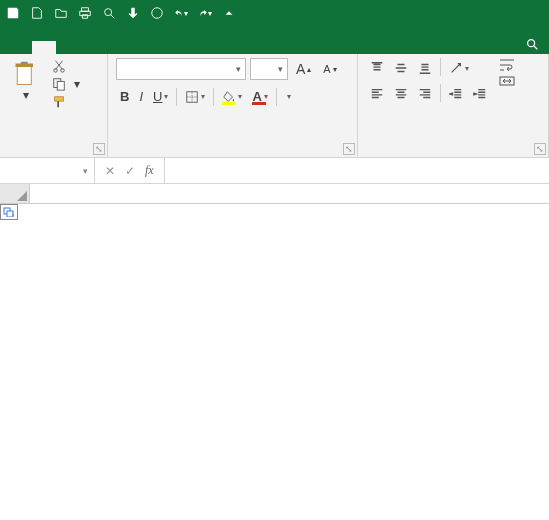 This screenshot has width=549, height=520. What do you see at coordinates (9, 212) in the screenshot?
I see `autofill-options-button` at bounding box center [9, 212].